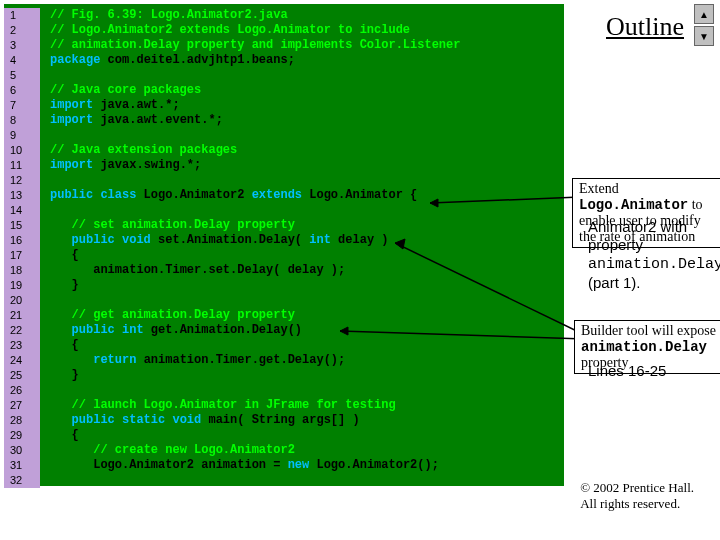 The width and height of the screenshot is (720, 540). Describe the element at coordinates (284, 120) in the screenshot. I see `code-line: 8import java.awt.event.*;` at that location.